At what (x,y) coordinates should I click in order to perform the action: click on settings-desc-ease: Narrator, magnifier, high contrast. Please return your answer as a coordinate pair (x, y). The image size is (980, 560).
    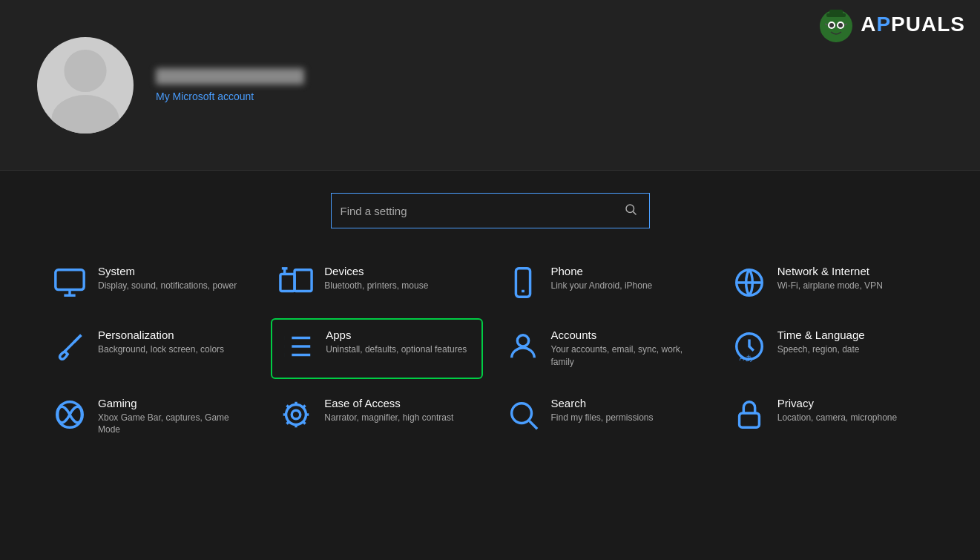
    Looking at the image, I should click on (389, 418).